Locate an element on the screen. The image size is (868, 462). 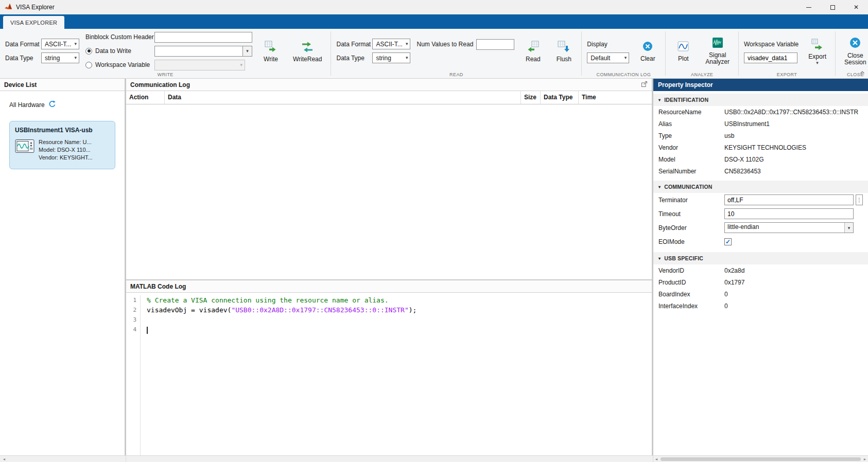
maximize-button is located at coordinates (832, 7).